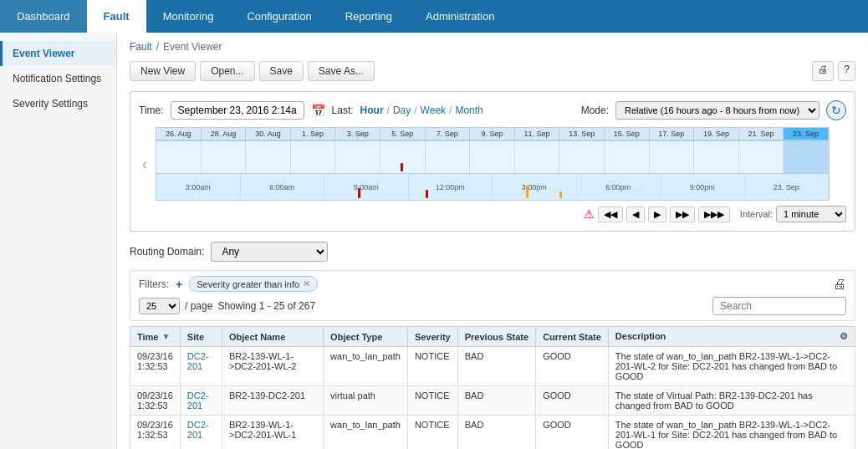  I want to click on sidebar-item-notification-settings: Notification Settings, so click(59, 79).